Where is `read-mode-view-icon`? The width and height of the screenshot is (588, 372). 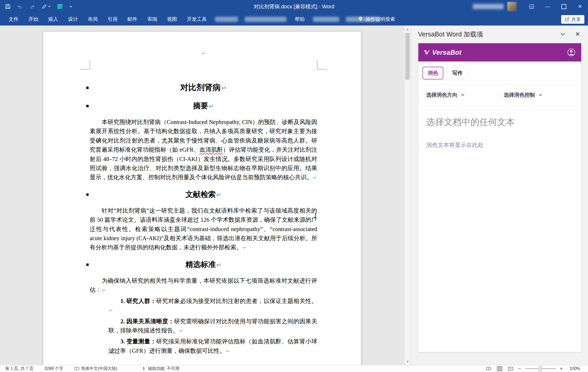
read-mode-view-icon is located at coordinates (489, 369).